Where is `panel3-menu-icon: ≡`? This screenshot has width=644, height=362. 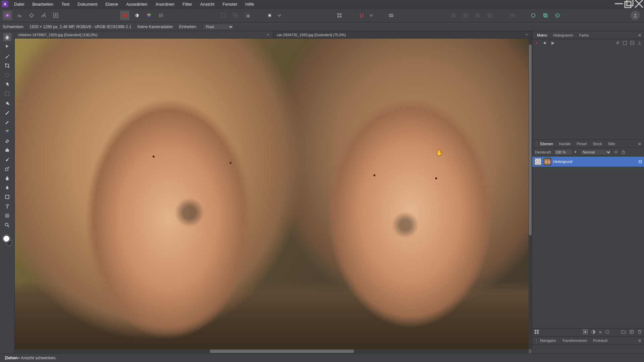 panel3-menu-icon: ≡ is located at coordinates (640, 341).